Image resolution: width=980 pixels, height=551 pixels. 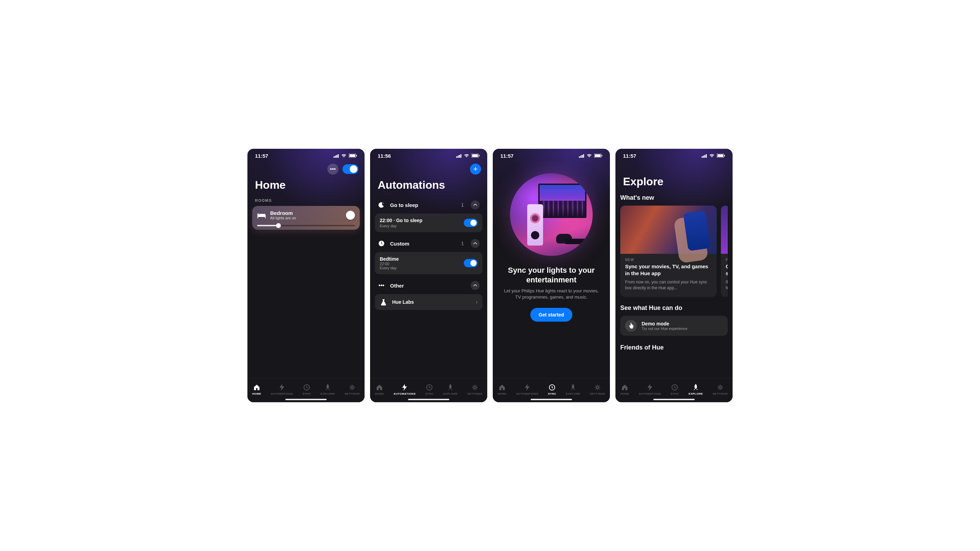 I want to click on group-other: ••• Other, so click(x=428, y=285).